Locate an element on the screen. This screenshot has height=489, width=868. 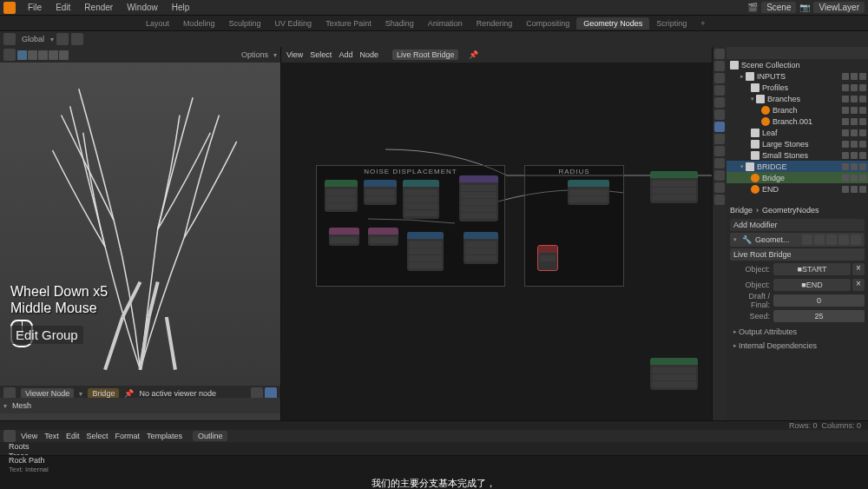
outliner-end: END is located at coordinates (797, 189).